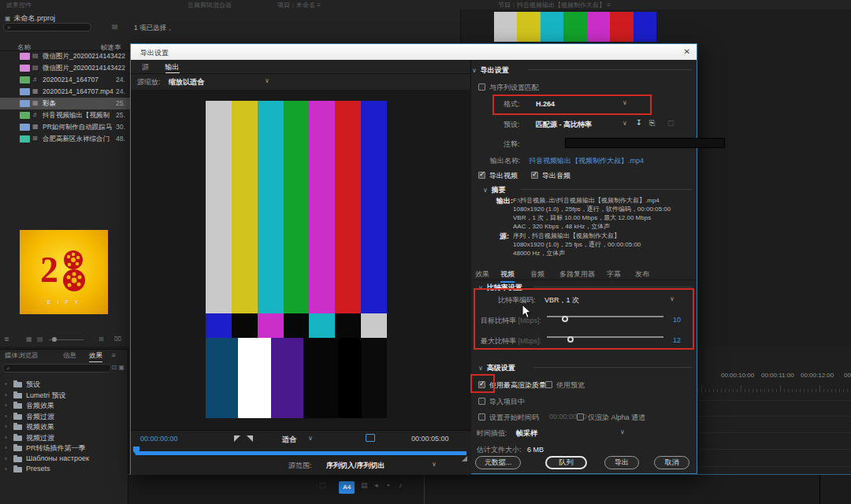 This screenshot has height=504, width=851. I want to click on export-audio-checkbox: ✓导出音频, so click(551, 176).